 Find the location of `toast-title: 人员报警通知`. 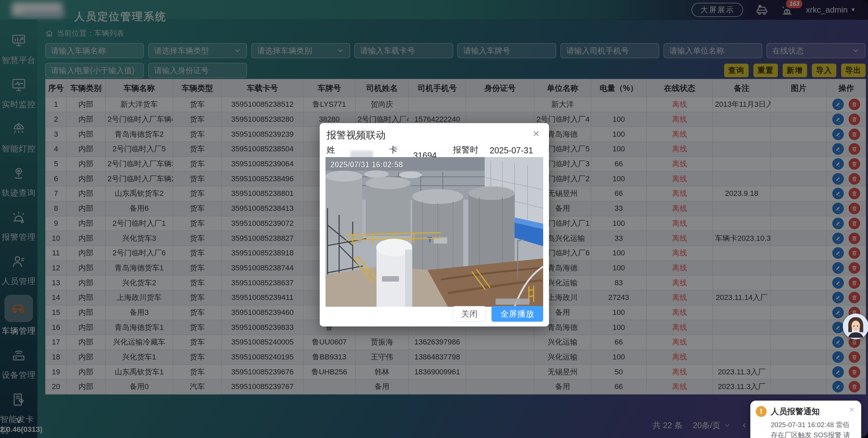

toast-title: 人员报警通知 is located at coordinates (795, 411).